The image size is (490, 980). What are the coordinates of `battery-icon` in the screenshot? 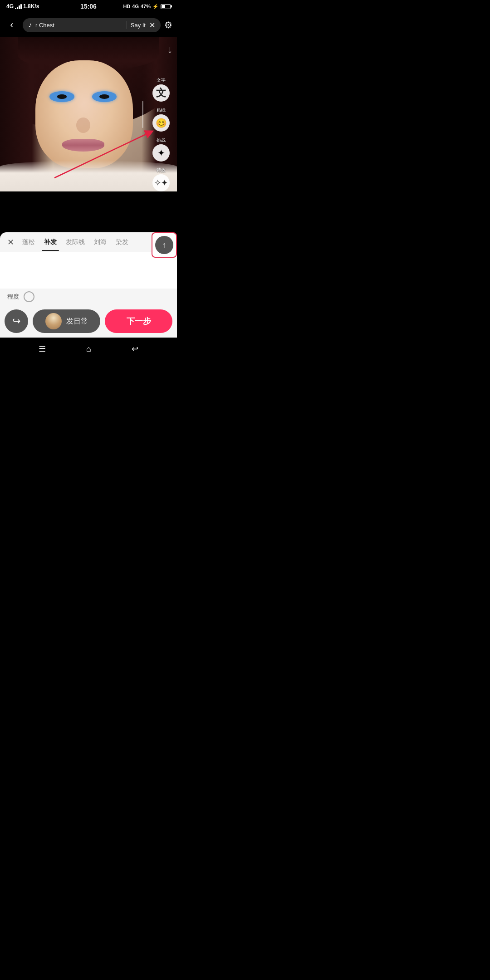 It's located at (166, 6).